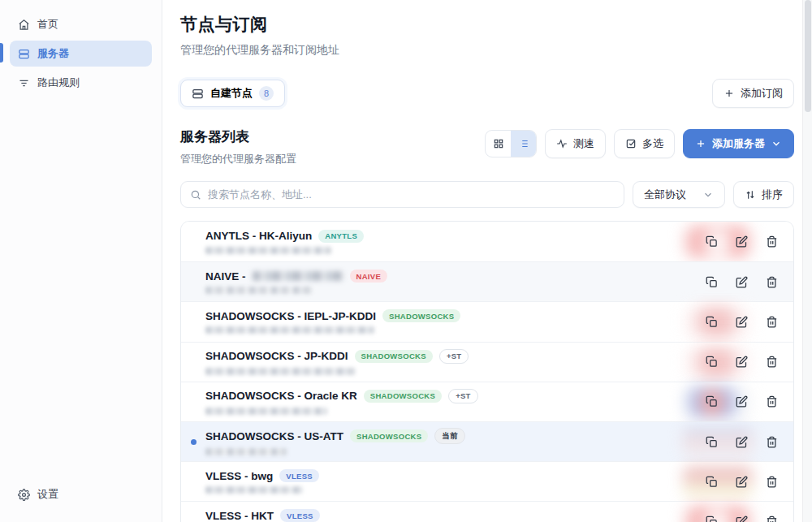 The height and width of the screenshot is (522, 812). Describe the element at coordinates (487, 401) in the screenshot. I see `server-row: SHADOWSOCKS - Oracle KR SHADOWSOCKS +ST` at that location.